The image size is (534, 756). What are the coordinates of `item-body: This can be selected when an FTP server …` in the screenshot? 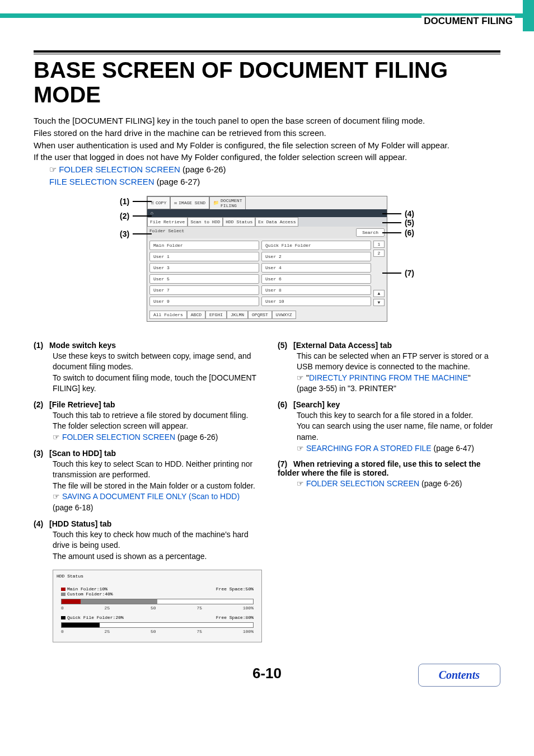 It's located at (399, 373).